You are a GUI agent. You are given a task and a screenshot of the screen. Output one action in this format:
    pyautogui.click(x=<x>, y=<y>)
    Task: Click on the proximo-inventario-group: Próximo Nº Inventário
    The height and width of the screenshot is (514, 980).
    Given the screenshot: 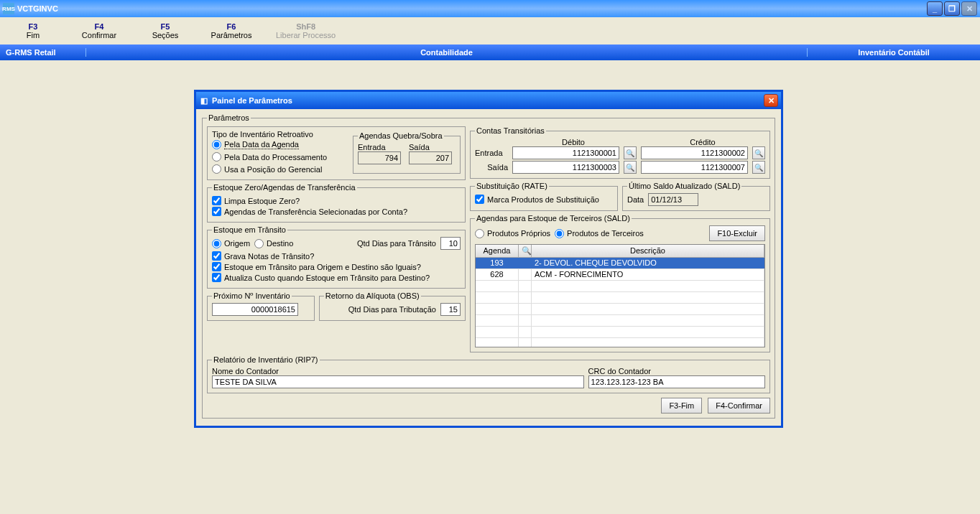 What is the action you would take?
    pyautogui.click(x=261, y=306)
    